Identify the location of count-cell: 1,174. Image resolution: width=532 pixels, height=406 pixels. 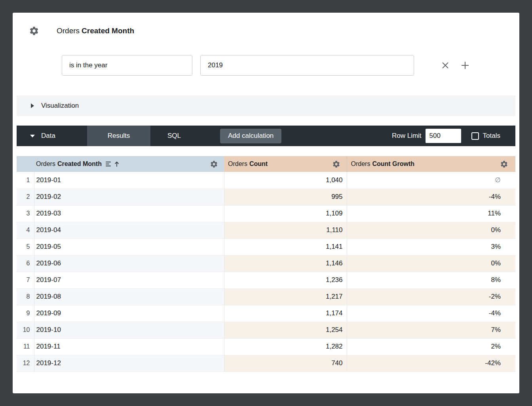
(285, 313).